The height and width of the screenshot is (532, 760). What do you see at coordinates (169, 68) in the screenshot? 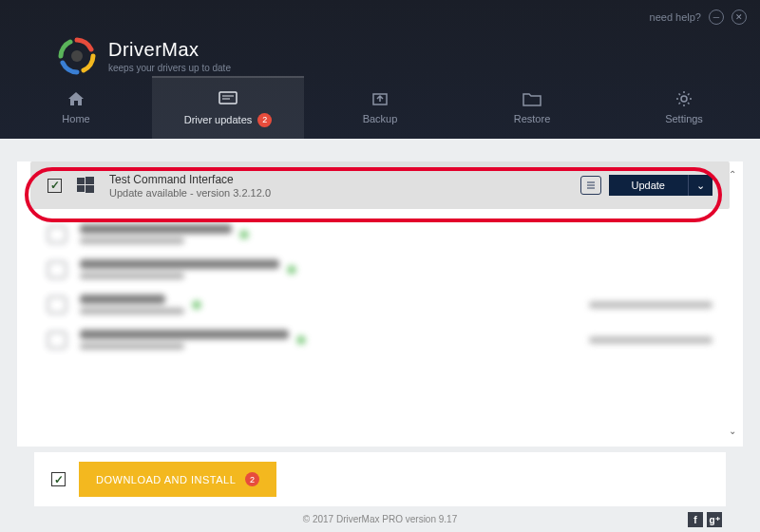
I see `app-subtitle: keeps your drivers up to date` at bounding box center [169, 68].